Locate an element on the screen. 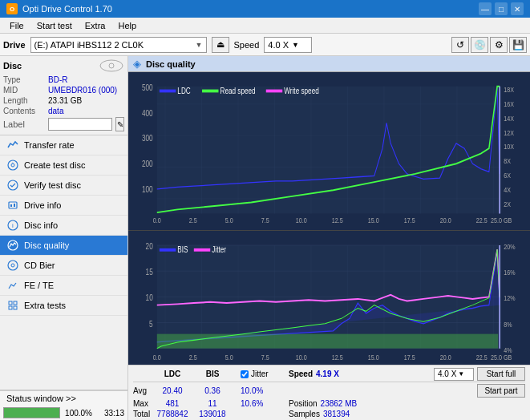 The height and width of the screenshot is (420, 530). svg-text: 400 is located at coordinates (148, 114).